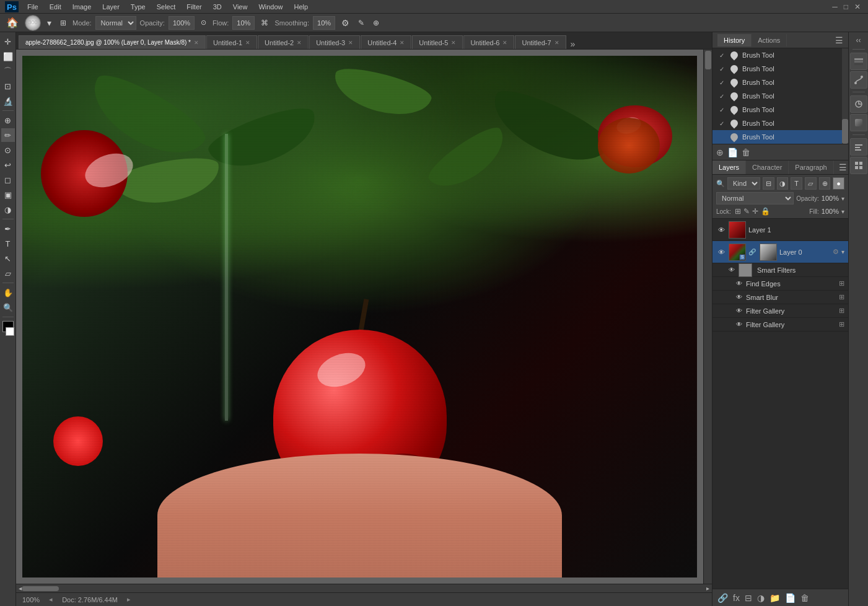 The image size is (868, 606). Describe the element at coordinates (739, 325) in the screenshot. I see `fg2-eye: 👁` at that location.